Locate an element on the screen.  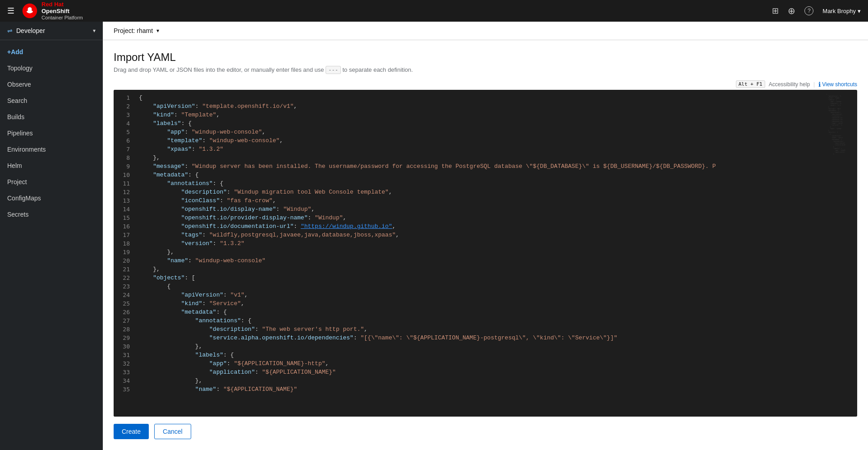
topnav-actions: ⊞ ⊕ ? Mark Brophy ▾ is located at coordinates (816, 11).